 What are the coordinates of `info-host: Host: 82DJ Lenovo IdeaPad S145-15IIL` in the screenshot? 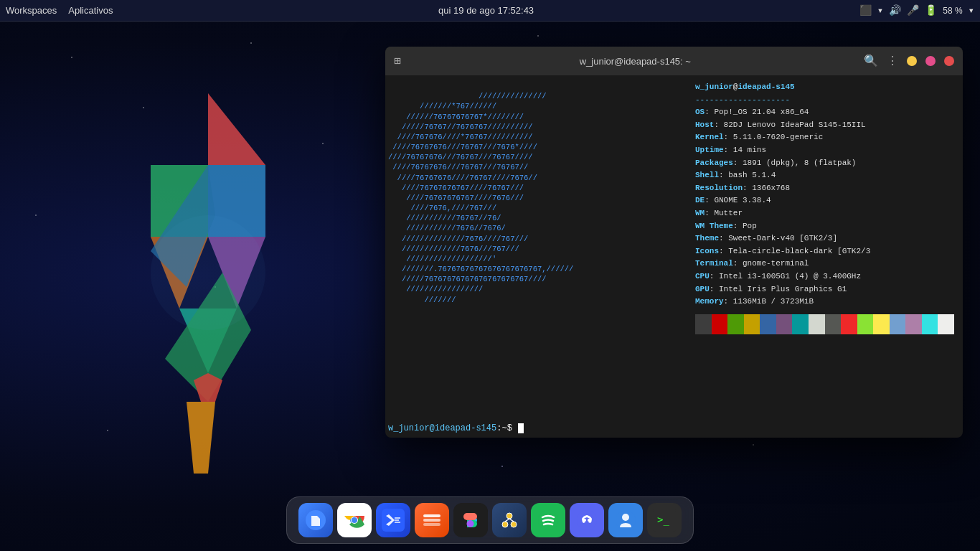 It's located at (825, 126).